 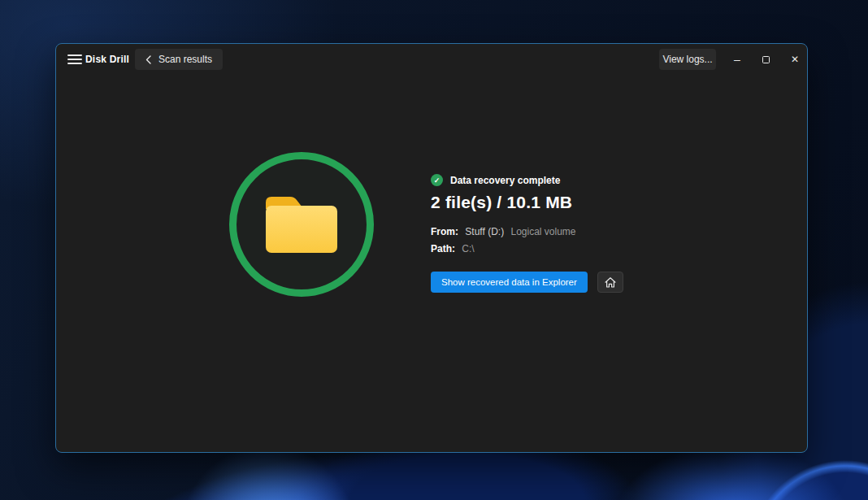 What do you see at coordinates (737, 59) in the screenshot?
I see `minimize-button: –` at bounding box center [737, 59].